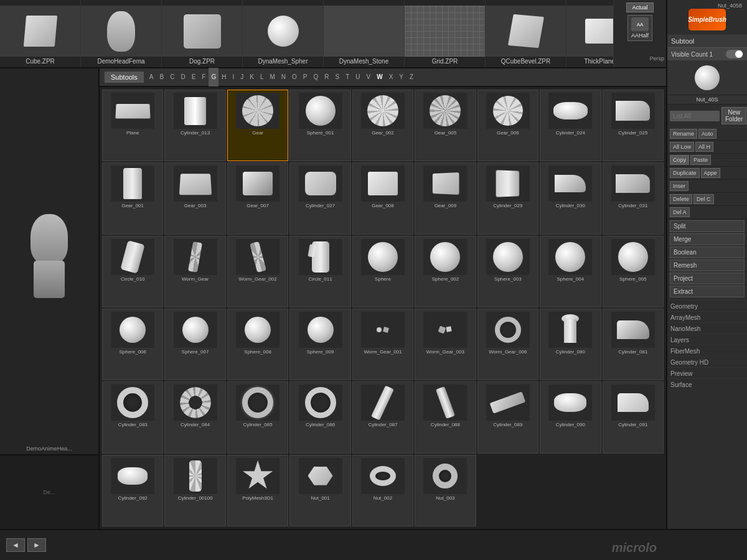  What do you see at coordinates (633, 126) in the screenshot?
I see `subtool-cylinder025: Cylinder_025` at bounding box center [633, 126].